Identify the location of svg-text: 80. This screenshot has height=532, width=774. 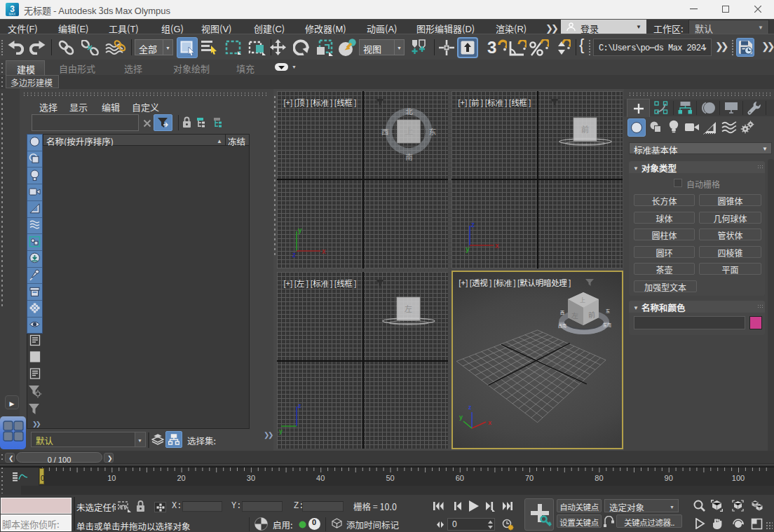
(599, 478).